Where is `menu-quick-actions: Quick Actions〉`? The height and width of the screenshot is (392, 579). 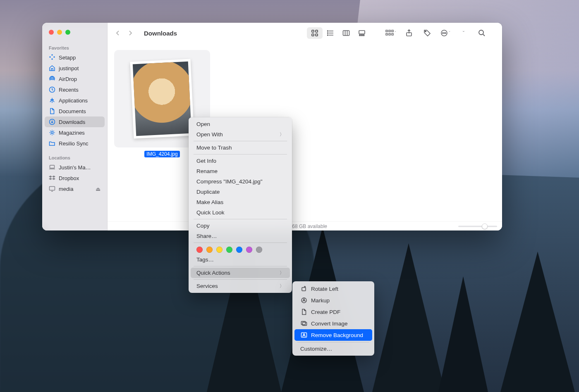
menu-quick-actions: Quick Actions〉 is located at coordinates (240, 273).